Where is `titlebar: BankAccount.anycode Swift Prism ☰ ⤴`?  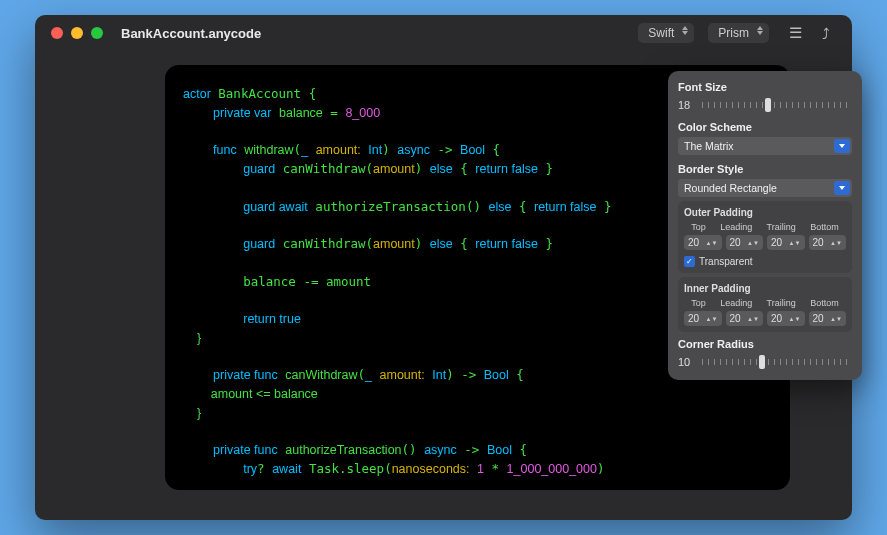
titlebar: BankAccount.anycode Swift Prism ☰ ⤴ is located at coordinates (444, 33).